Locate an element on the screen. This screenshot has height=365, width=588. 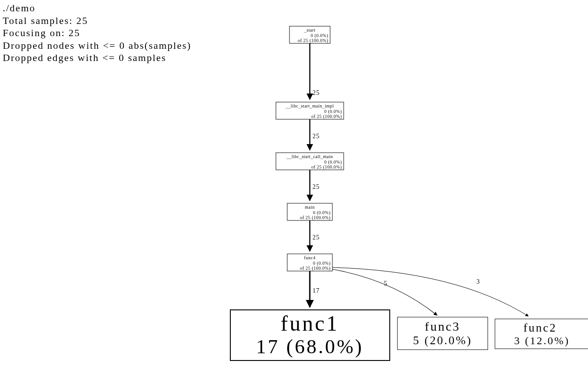
node-func4-name: func4 is located at coordinates (310, 257).